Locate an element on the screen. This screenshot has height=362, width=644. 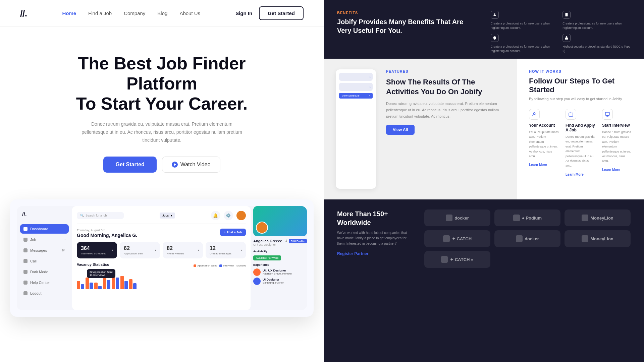
nav-home: Home is located at coordinates (69, 13).